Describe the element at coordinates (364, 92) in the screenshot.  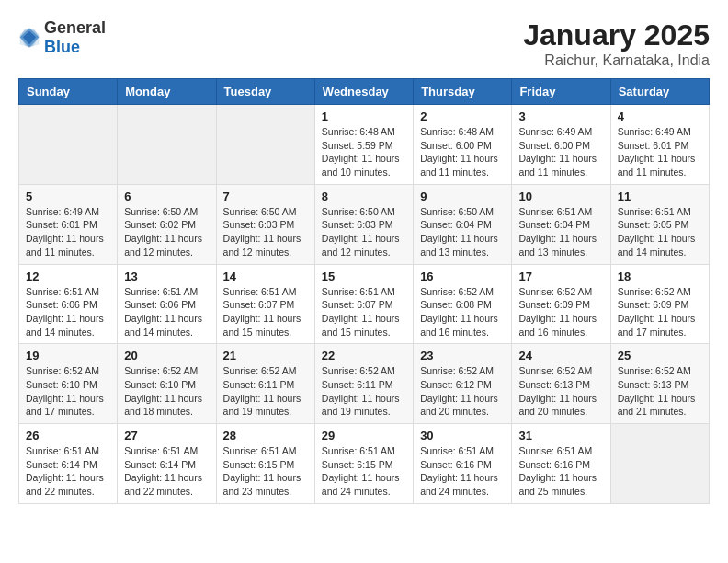
I see `weekday-header-wednesday: Wednesday` at that location.